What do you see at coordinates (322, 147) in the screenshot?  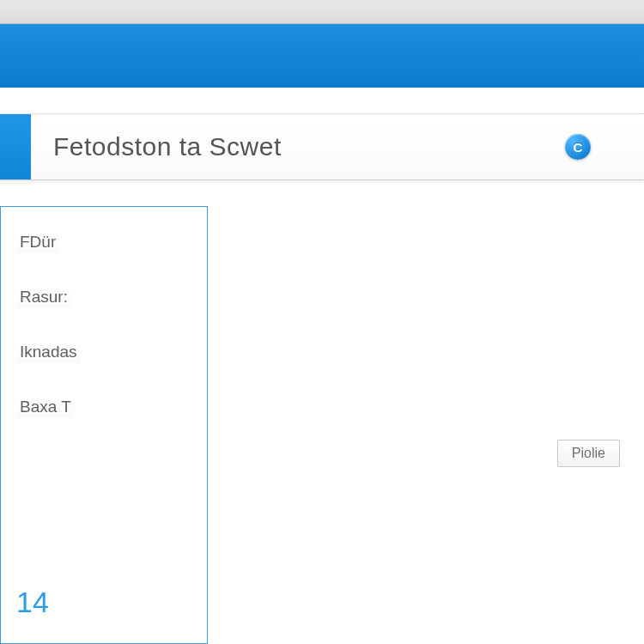 I see `title-bar: Fetodston ta Scwet C` at bounding box center [322, 147].